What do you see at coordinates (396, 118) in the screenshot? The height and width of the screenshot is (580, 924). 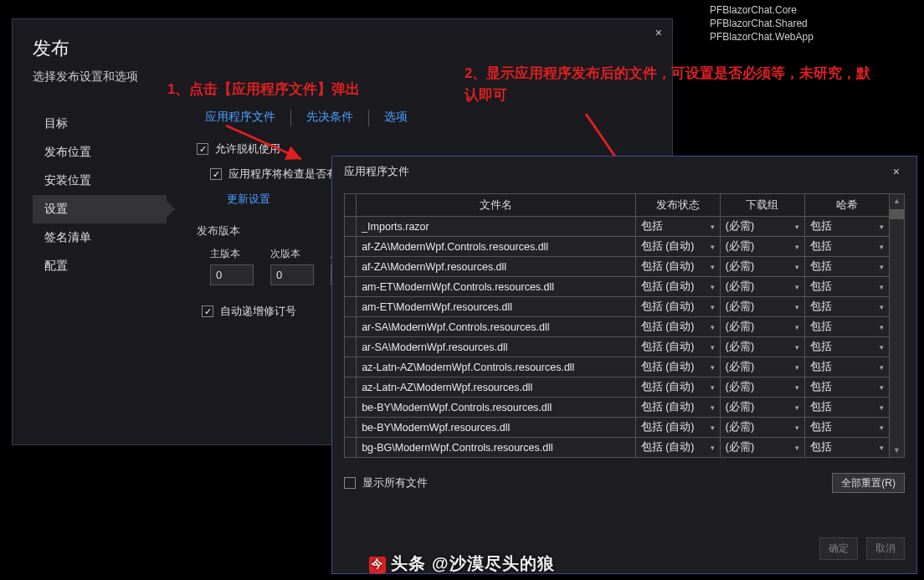 I see `tab: 选项` at bounding box center [396, 118].